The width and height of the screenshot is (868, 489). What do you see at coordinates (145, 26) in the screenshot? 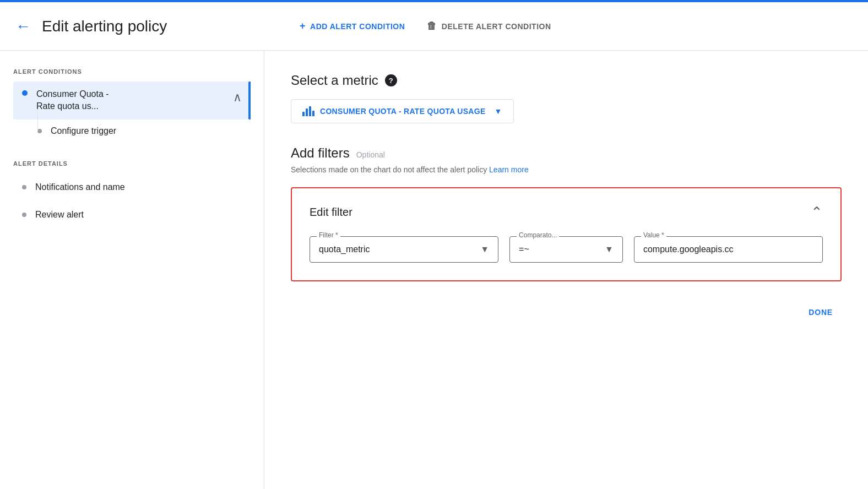
I see `topbar-left: ← Edit alerting policy` at bounding box center [145, 26].